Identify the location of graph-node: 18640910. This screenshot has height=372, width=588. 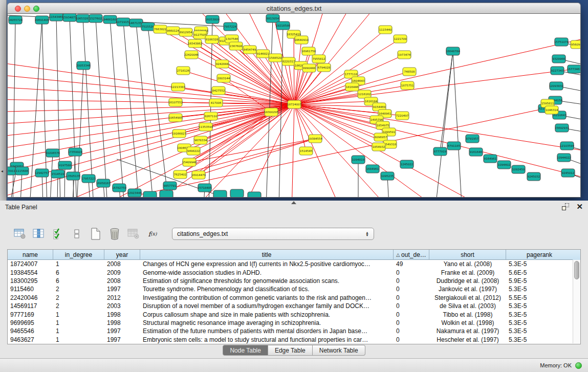
(301, 40).